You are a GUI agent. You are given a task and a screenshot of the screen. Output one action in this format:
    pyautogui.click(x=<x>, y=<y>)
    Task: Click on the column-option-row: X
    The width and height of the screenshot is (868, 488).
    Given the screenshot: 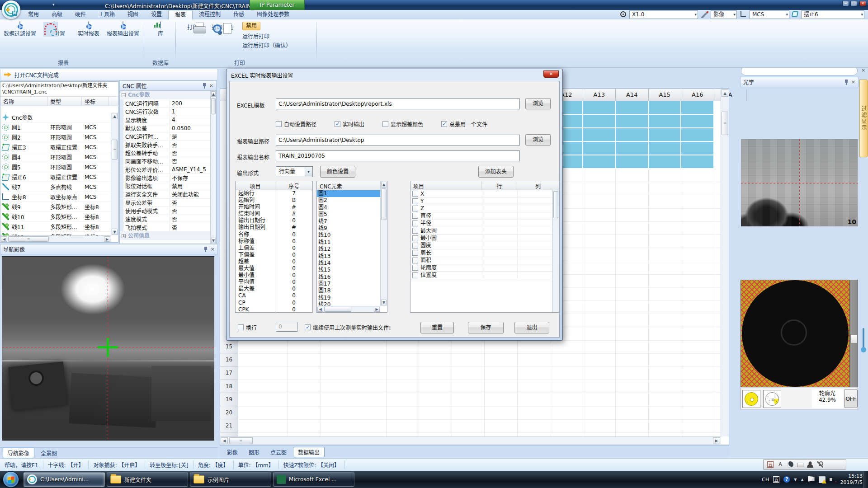 What is the action you would take?
    pyautogui.click(x=485, y=194)
    